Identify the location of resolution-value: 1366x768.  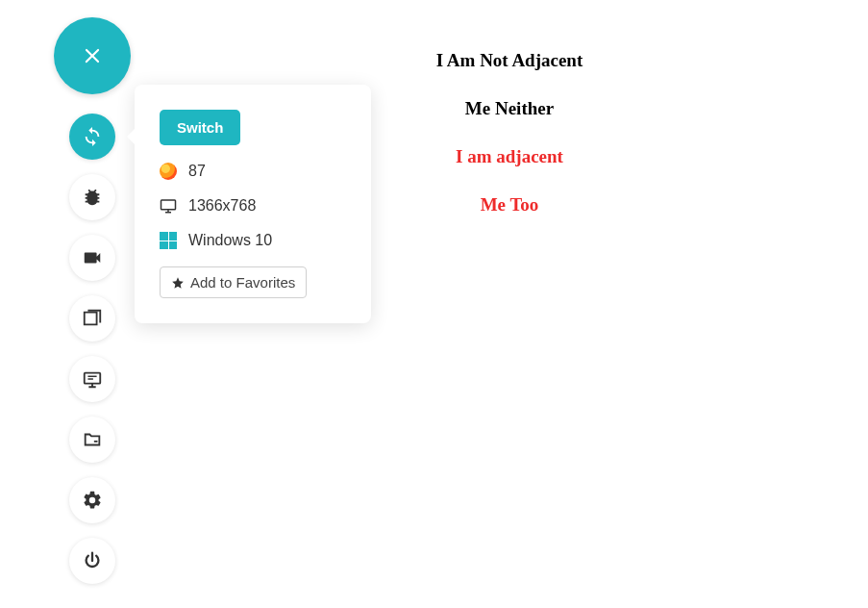
(222, 206).